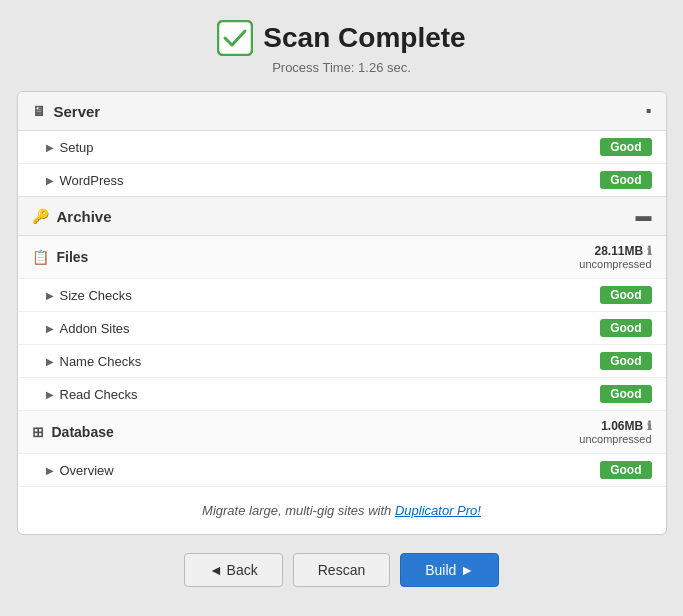 The height and width of the screenshot is (616, 683). What do you see at coordinates (84, 216) in the screenshot?
I see `archive-section-label: Archive` at bounding box center [84, 216].